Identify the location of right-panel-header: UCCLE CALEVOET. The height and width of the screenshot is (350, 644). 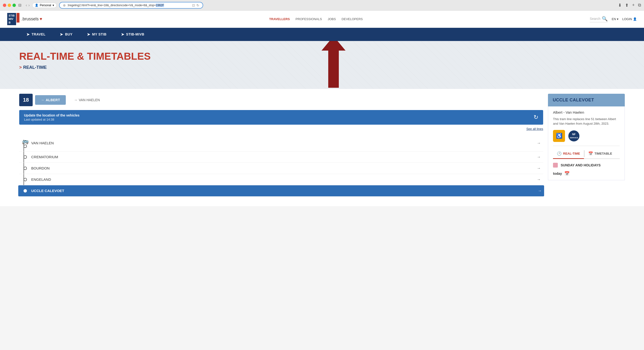
(586, 100).